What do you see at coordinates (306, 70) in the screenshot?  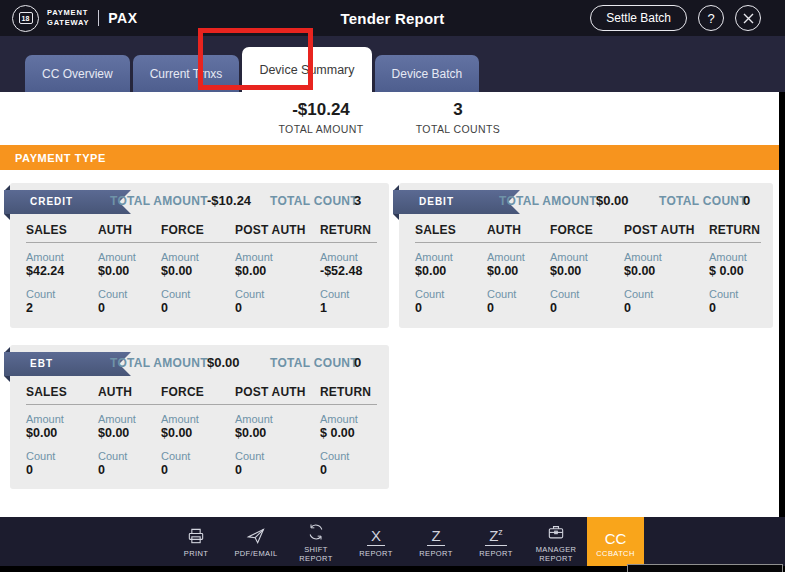 I see `tab-device-summary: Device Summary` at bounding box center [306, 70].